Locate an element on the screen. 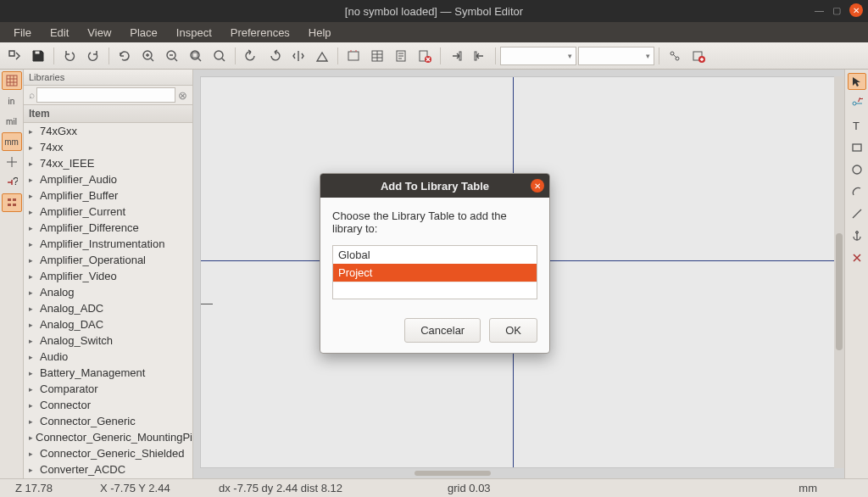 The width and height of the screenshot is (868, 497). menu-preferences: Preferences is located at coordinates (260, 32).